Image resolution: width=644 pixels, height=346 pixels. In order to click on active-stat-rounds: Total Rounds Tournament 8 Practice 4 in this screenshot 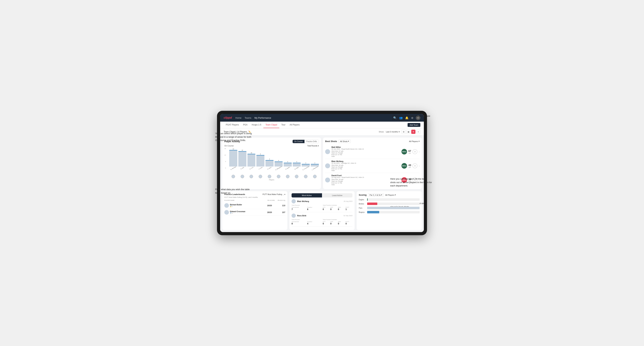, I will do `click(306, 222)`.